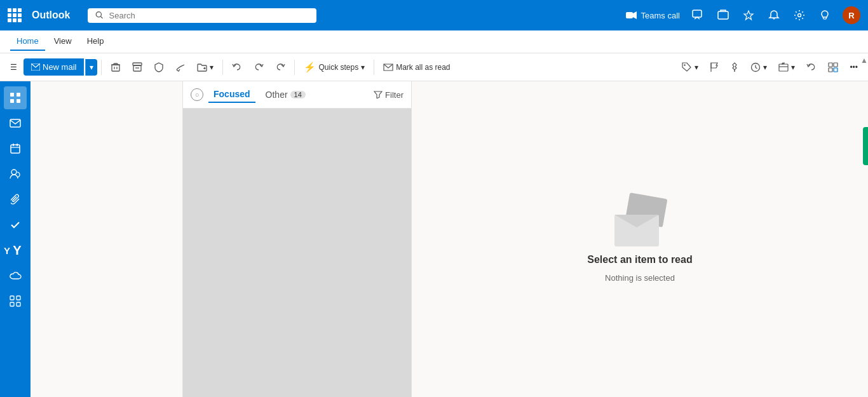 The height and width of the screenshot is (397, 868). I want to click on sidebar-item-people, so click(15, 174).